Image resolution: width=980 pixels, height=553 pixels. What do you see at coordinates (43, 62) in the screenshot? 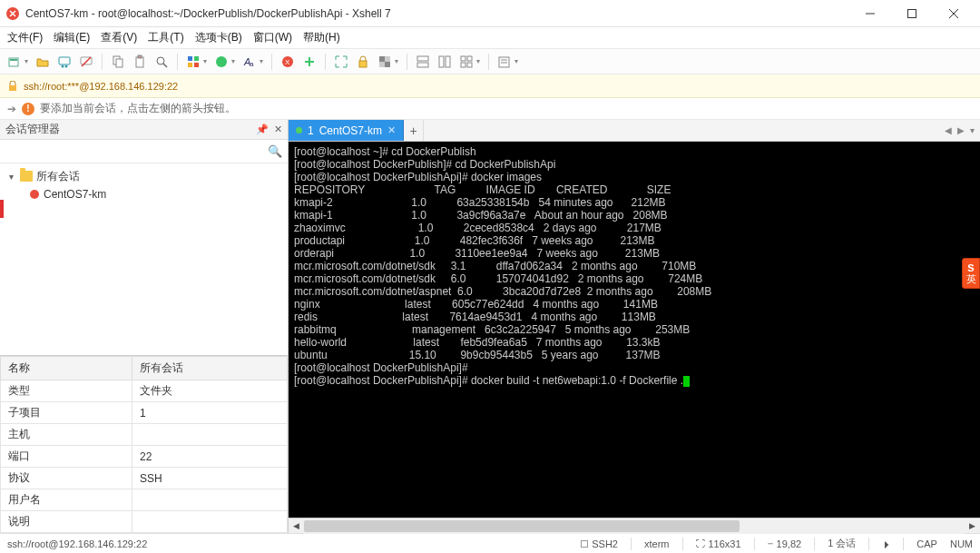
I see `open-session-icon` at bounding box center [43, 62].